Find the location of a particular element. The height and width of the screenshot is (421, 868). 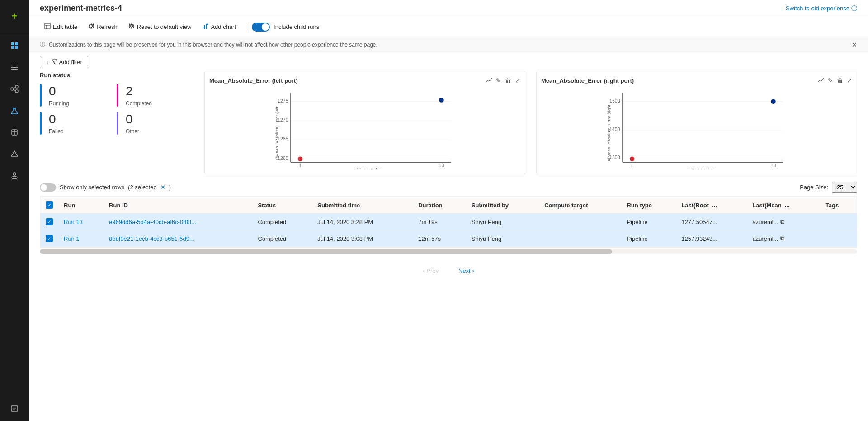

filter-bar: + Add filter is located at coordinates (448, 62).